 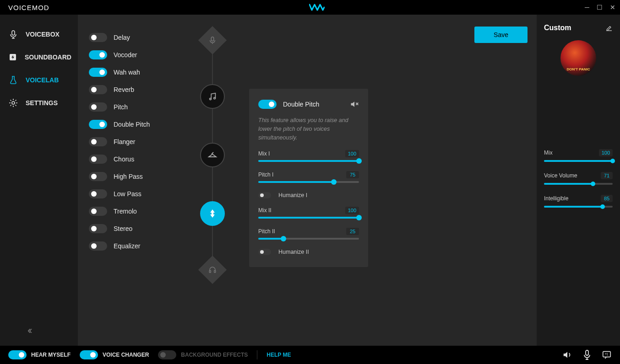 What do you see at coordinates (265, 252) in the screenshot?
I see `humanize2-toggle` at bounding box center [265, 252].